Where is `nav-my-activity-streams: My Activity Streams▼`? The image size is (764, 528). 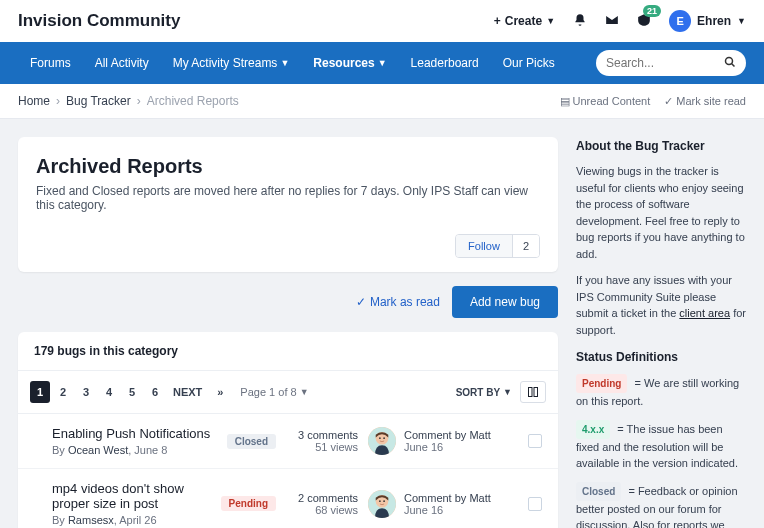 nav-my-activity-streams: My Activity Streams▼ is located at coordinates (232, 63).